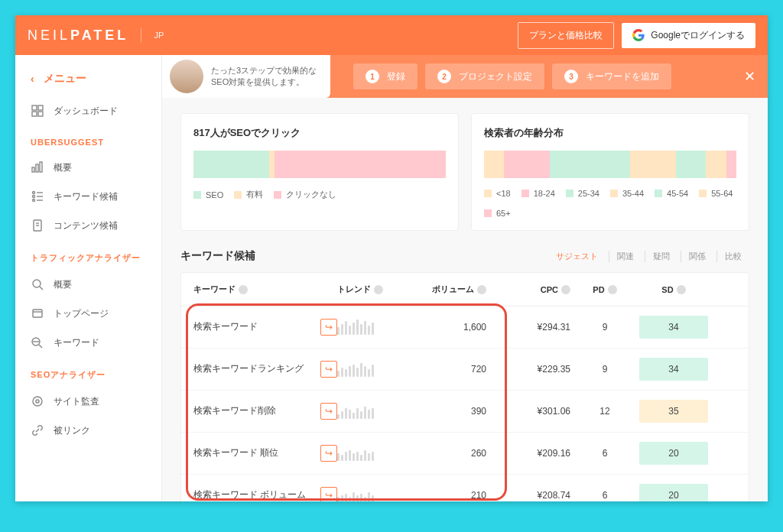 Image resolution: width=783 pixels, height=532 pixels. Describe the element at coordinates (264, 76) in the screenshot. I see `promo-text: たった3ステップで効果的な SEO対策を提供します。` at that location.